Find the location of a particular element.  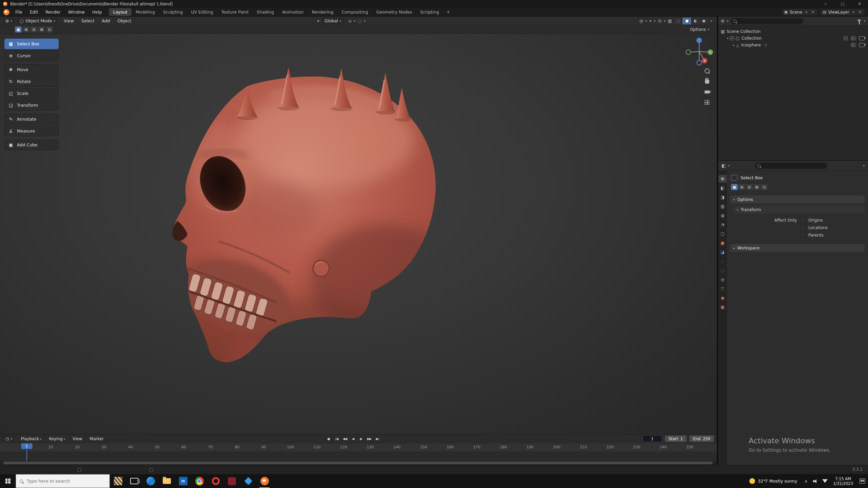

outliner-row-collection: ▾✓▢Collection✓ is located at coordinates (793, 38).